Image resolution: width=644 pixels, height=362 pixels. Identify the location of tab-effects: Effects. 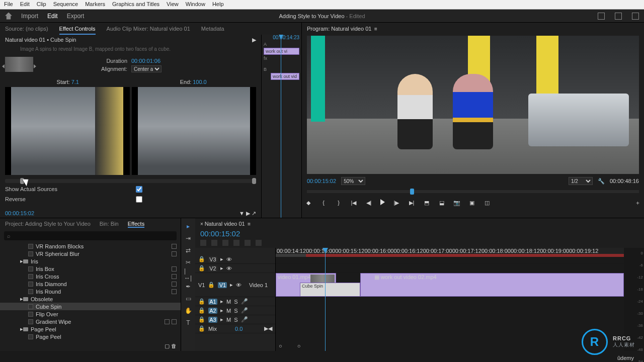
(136, 224).